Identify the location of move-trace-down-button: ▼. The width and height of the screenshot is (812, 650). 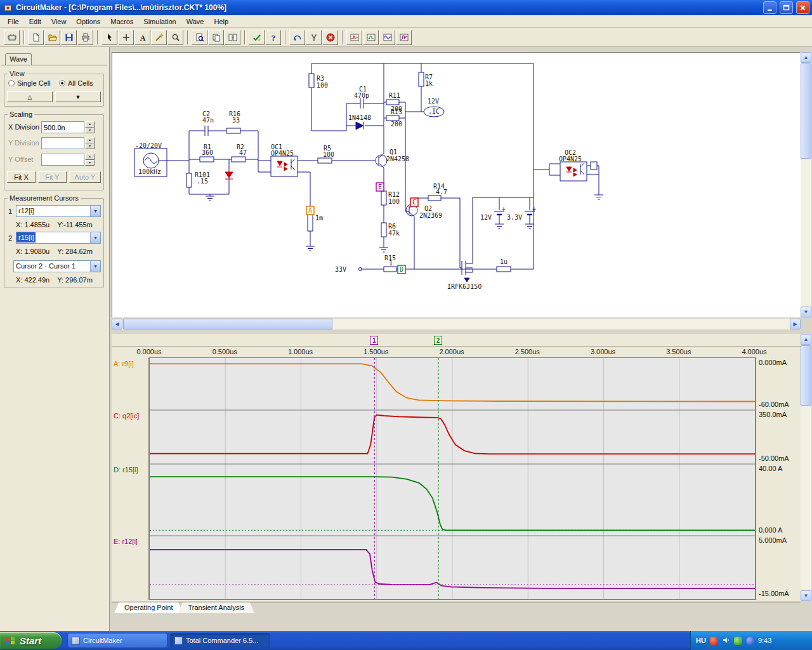
(78, 96).